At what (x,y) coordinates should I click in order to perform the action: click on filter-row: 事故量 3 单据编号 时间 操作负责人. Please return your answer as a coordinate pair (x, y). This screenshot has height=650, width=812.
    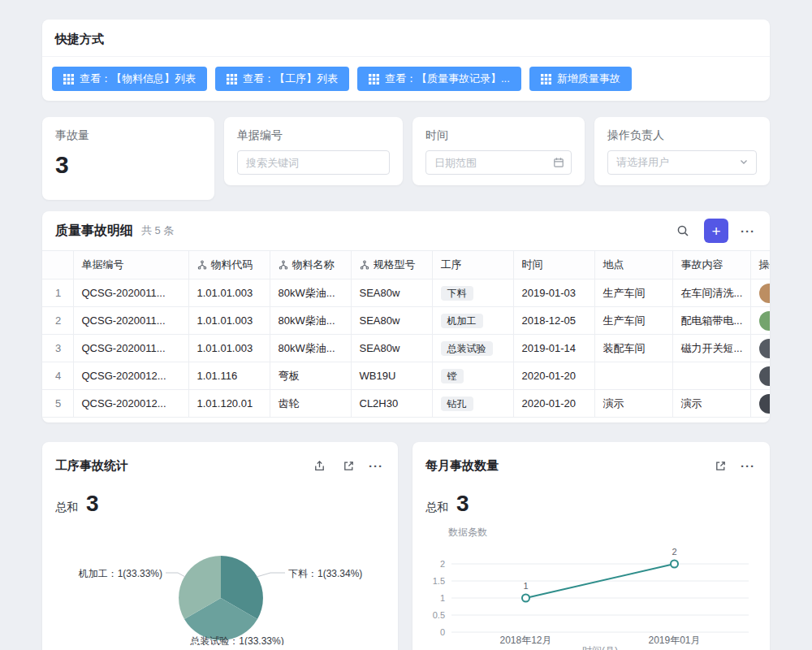
    Looking at the image, I should click on (406, 158).